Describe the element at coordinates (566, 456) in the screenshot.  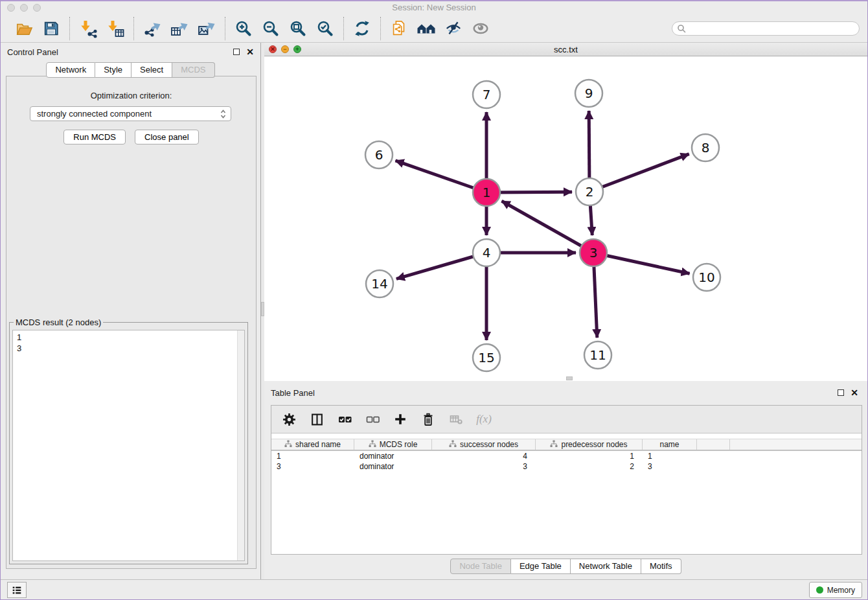
I see `table-row: 1dominator411` at that location.